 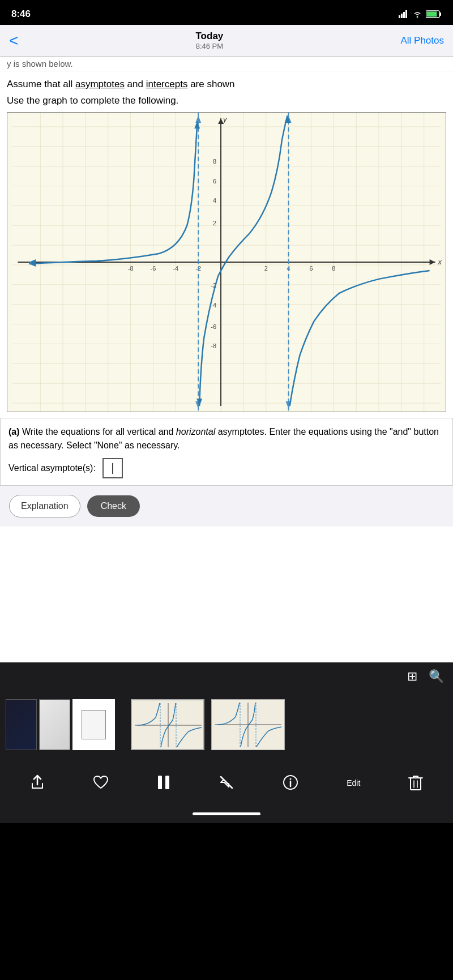 I want to click on partial-text-content: y is shown below., so click(x=40, y=63).